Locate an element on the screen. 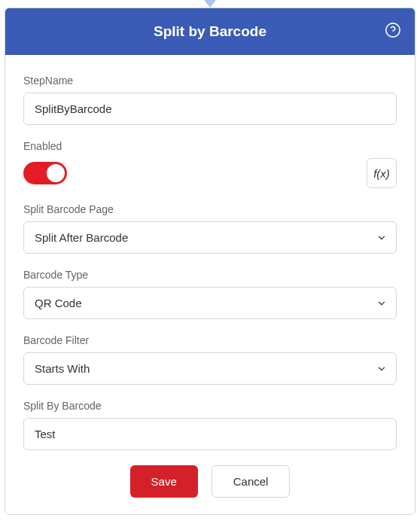 This screenshot has height=530, width=420. enabled-group: Enabled f(x) is located at coordinates (210, 164).